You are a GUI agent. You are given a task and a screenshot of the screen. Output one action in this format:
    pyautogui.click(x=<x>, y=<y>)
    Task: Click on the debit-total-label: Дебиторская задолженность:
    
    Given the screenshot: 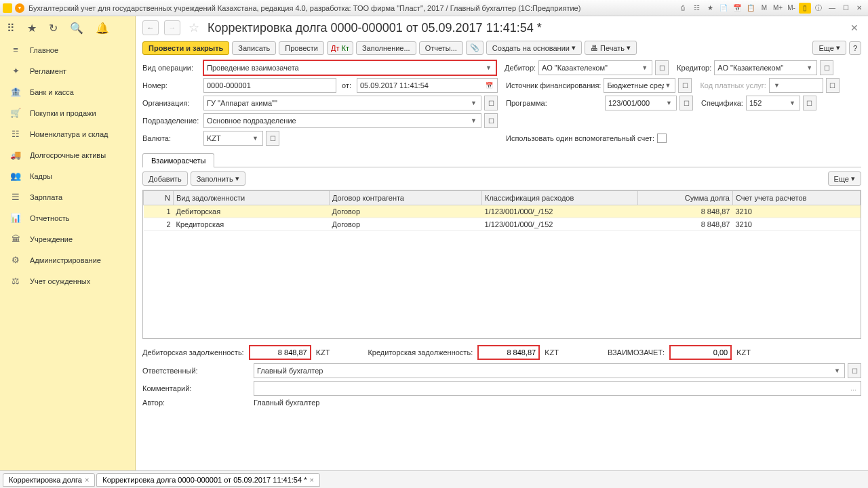 What is the action you would take?
    pyautogui.click(x=193, y=352)
    